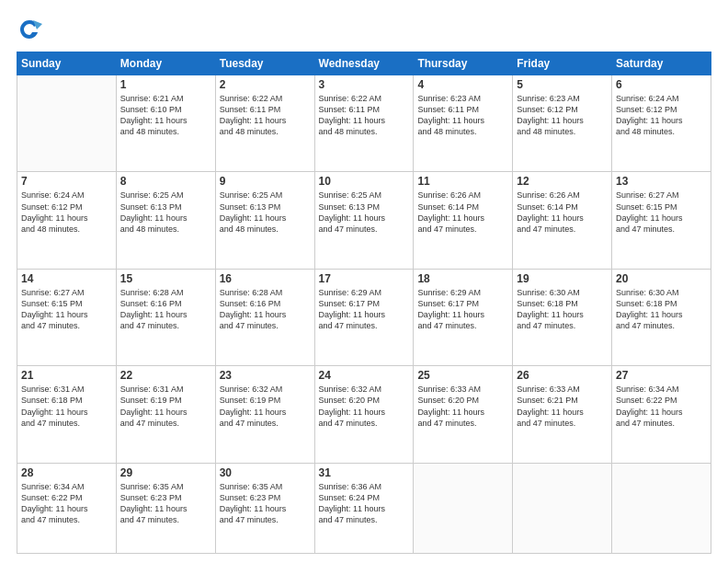 The height and width of the screenshot is (563, 728). What do you see at coordinates (463, 375) in the screenshot?
I see `day-number: 25` at bounding box center [463, 375].